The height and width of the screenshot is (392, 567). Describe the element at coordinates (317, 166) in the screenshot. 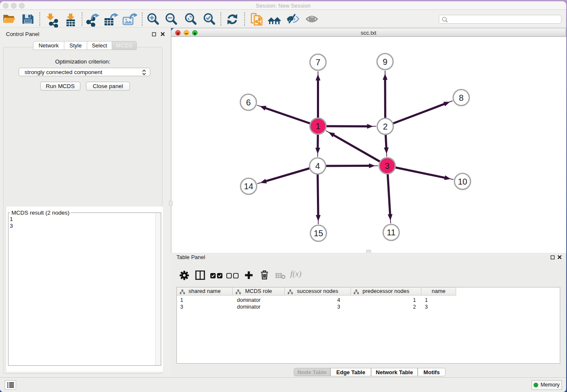

I see `svg-text: 4` at that location.